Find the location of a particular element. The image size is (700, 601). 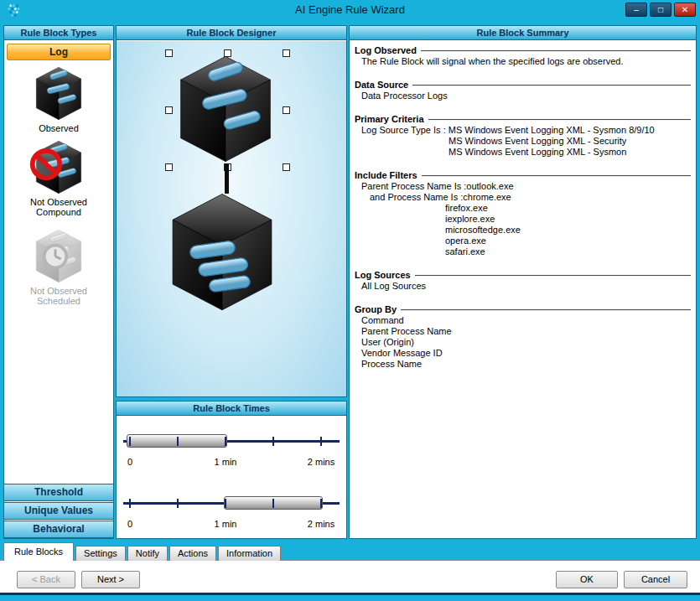

summary-line: Command is located at coordinates (523, 320).